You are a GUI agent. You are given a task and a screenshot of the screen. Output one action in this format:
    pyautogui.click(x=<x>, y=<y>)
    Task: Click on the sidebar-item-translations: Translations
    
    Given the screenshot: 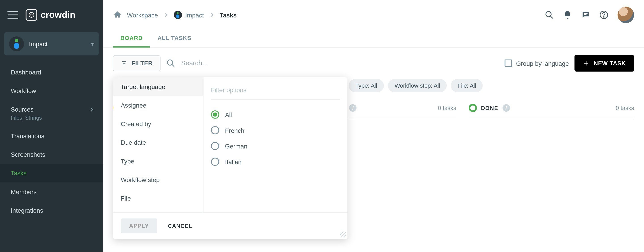 What is the action you would take?
    pyautogui.click(x=52, y=136)
    